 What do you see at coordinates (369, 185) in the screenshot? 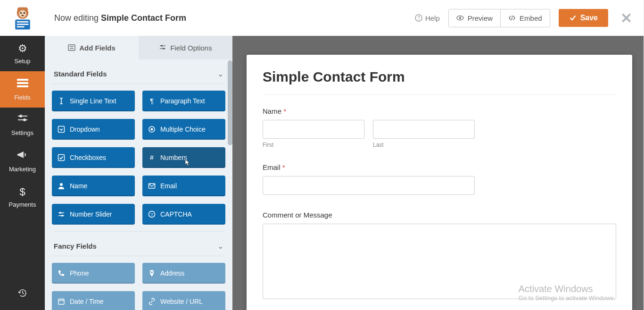
I see `email-input` at bounding box center [369, 185].